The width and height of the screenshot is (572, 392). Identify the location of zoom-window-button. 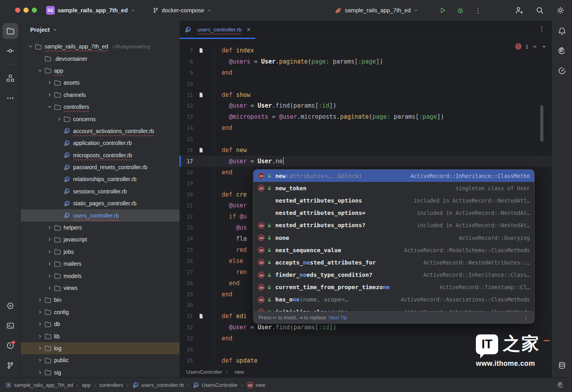
(34, 10).